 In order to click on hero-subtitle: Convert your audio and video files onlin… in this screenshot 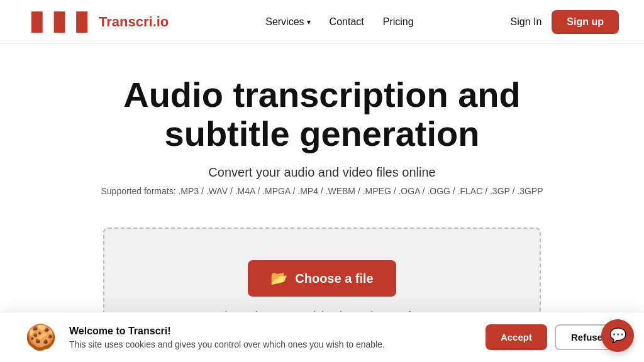, I will do `click(322, 172)`.